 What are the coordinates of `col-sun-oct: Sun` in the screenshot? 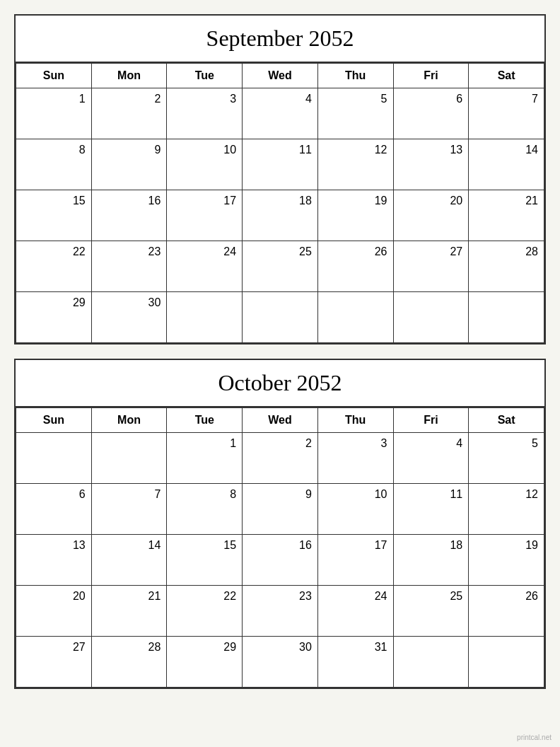 It's located at (54, 420).